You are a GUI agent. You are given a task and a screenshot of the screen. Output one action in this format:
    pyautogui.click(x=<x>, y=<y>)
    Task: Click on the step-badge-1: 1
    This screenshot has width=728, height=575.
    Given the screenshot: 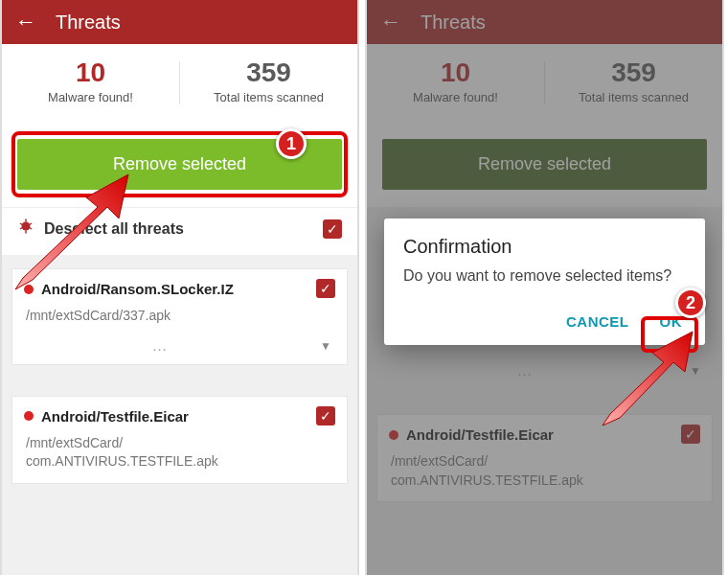 What is the action you would take?
    pyautogui.click(x=291, y=144)
    